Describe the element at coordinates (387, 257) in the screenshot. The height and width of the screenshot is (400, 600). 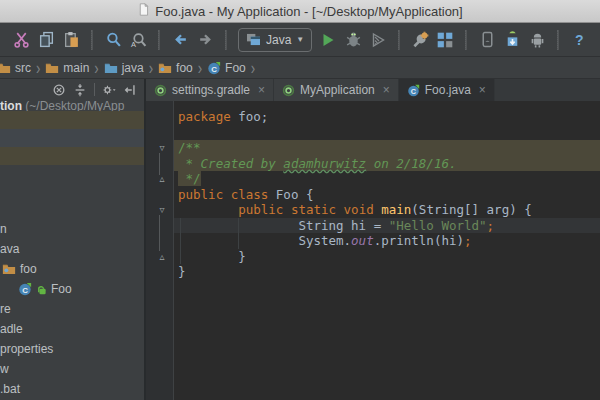
I see `code-line-10: }` at that location.